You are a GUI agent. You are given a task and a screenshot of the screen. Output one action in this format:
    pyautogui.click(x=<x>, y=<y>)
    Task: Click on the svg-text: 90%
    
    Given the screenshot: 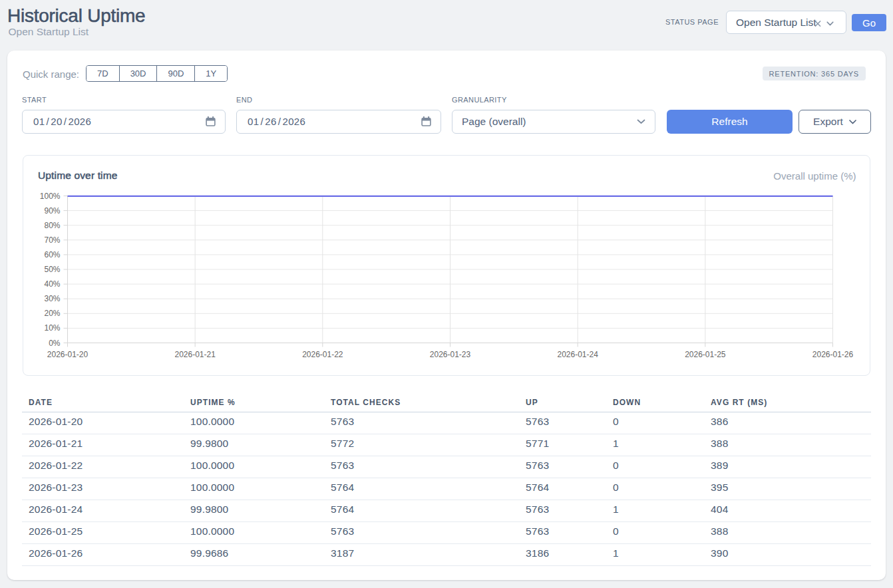 What is the action you would take?
    pyautogui.click(x=52, y=211)
    